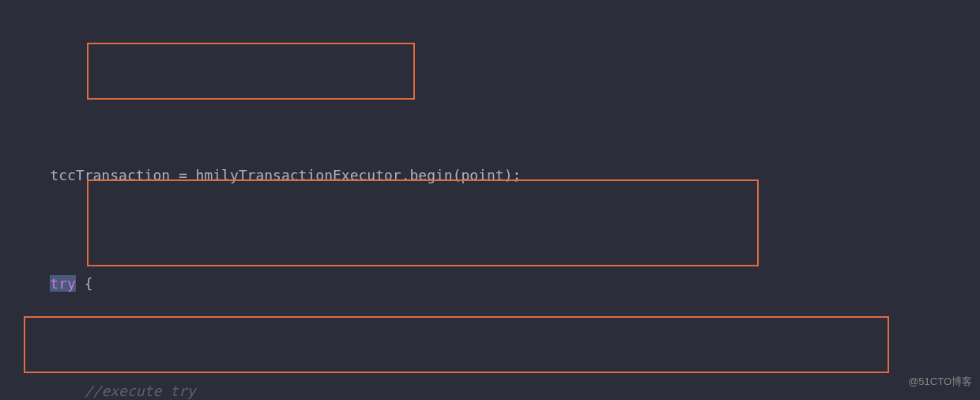 This screenshot has width=980, height=400. Describe the element at coordinates (85, 283) in the screenshot. I see `brace: {` at that location.